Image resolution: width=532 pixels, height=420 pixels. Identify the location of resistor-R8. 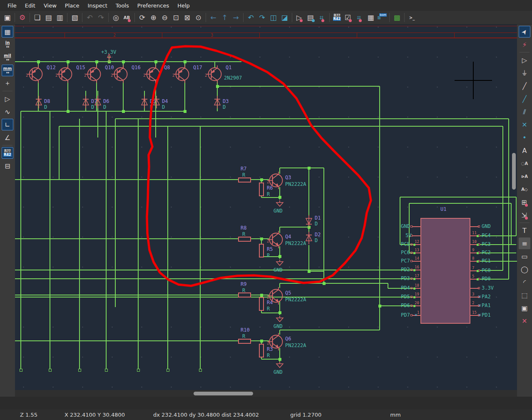
(245, 239).